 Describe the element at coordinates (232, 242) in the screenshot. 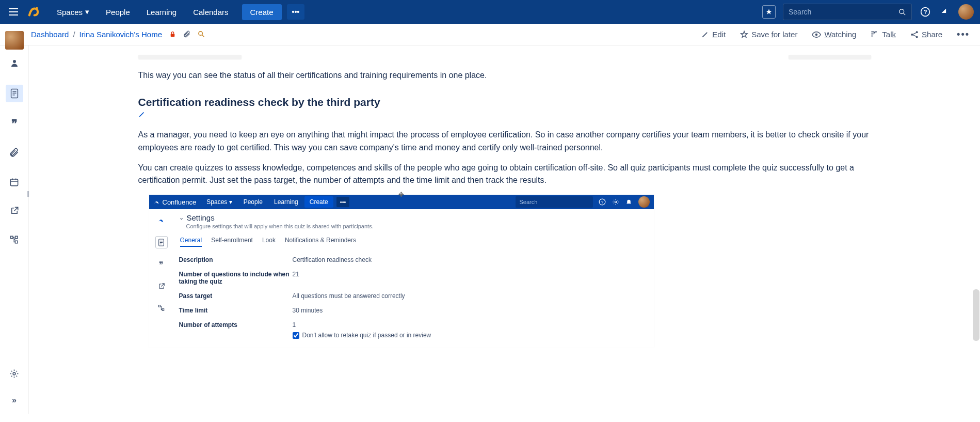

I see `embed-tab-self-enrollment: Self-enrollment` at that location.